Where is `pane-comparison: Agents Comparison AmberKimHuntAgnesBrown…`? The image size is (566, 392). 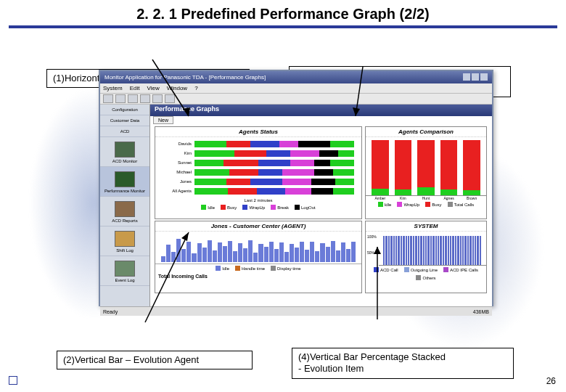 pane-comparison: Agents Comparison AmberKimHuntAgnesBrown… is located at coordinates (426, 173).